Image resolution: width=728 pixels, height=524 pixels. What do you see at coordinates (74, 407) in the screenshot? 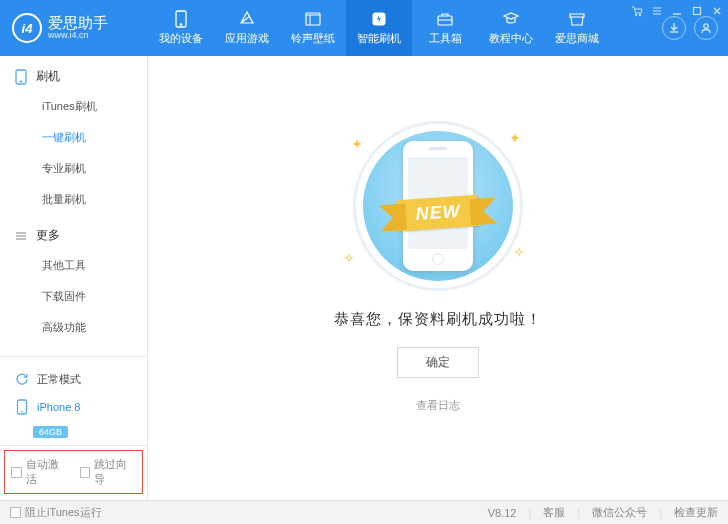
I see `device-info: iPhone 8` at bounding box center [74, 407].